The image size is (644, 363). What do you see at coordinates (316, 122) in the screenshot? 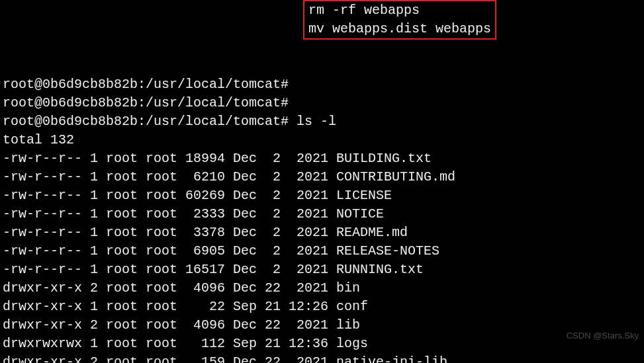
I see `command-text: ls -l` at bounding box center [316, 122].